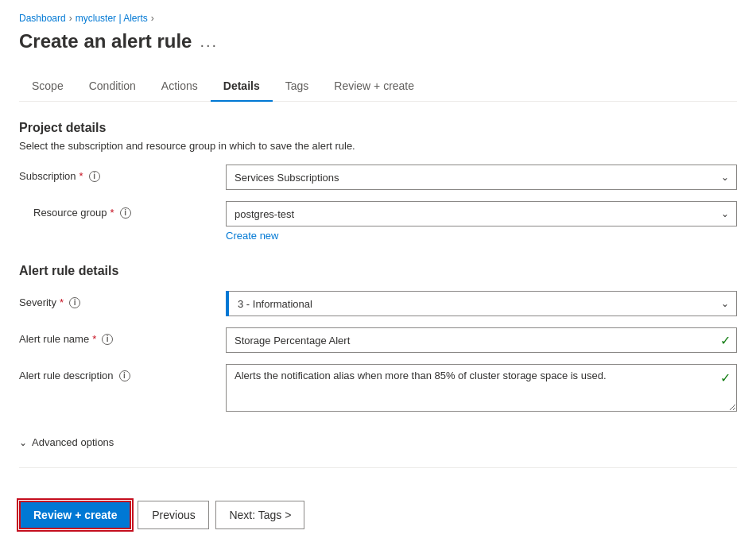 This screenshot has height=542, width=756. What do you see at coordinates (378, 41) in the screenshot?
I see `page-title-row: Create an alert rule ...` at bounding box center [378, 41].